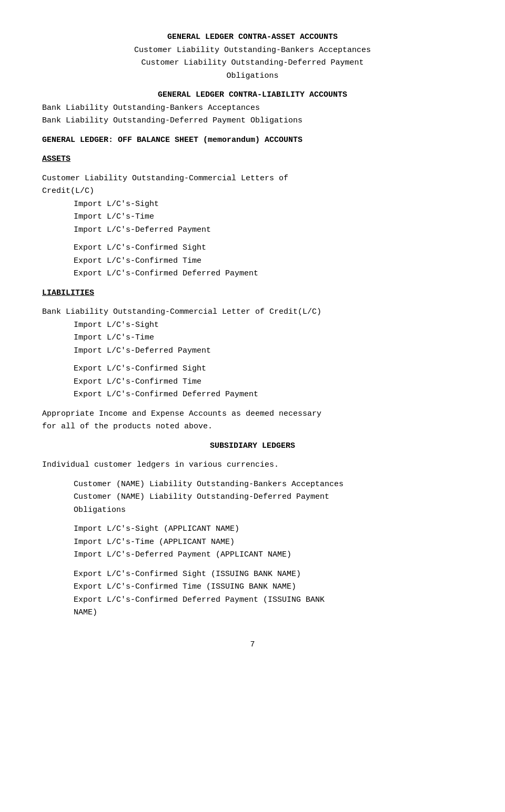 The height and width of the screenshot is (812, 505). Describe the element at coordinates (252, 447) in the screenshot. I see `subsidiary-heading: SUBSIDIARY LEDGERS` at that location.